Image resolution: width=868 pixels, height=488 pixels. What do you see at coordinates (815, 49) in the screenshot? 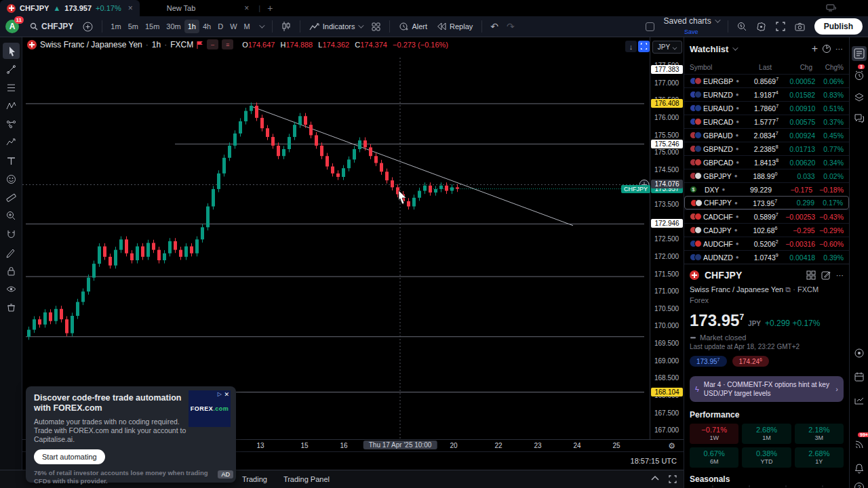
I see `watchlist-add-icon: +` at bounding box center [815, 49].